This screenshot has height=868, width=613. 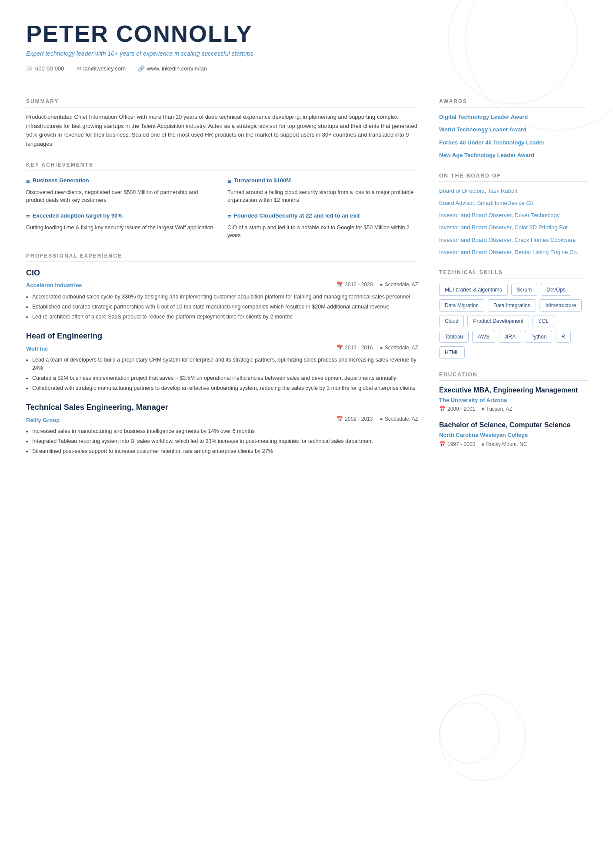 I want to click on job-2-row: Technical Sales Engineering, Manager, so click(x=222, y=408).